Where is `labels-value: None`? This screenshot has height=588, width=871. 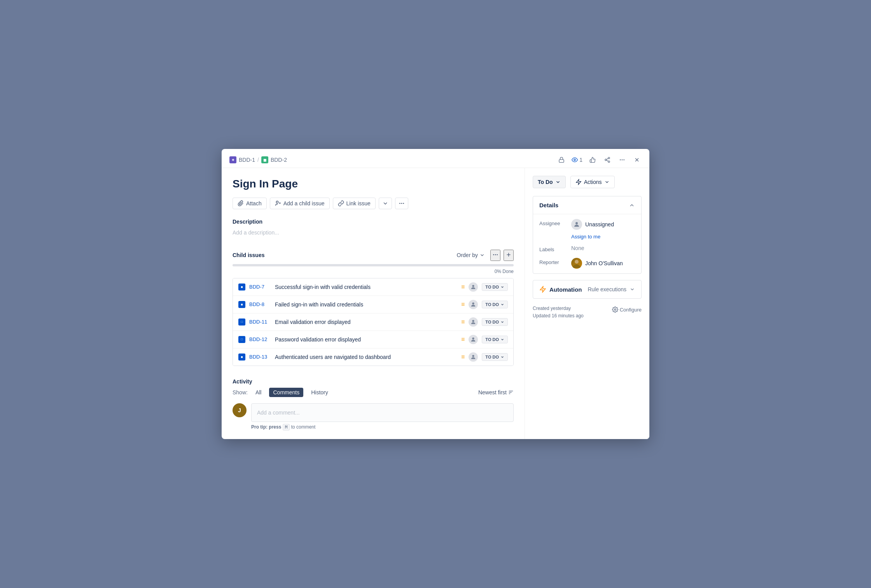
labels-value: None is located at coordinates (578, 248).